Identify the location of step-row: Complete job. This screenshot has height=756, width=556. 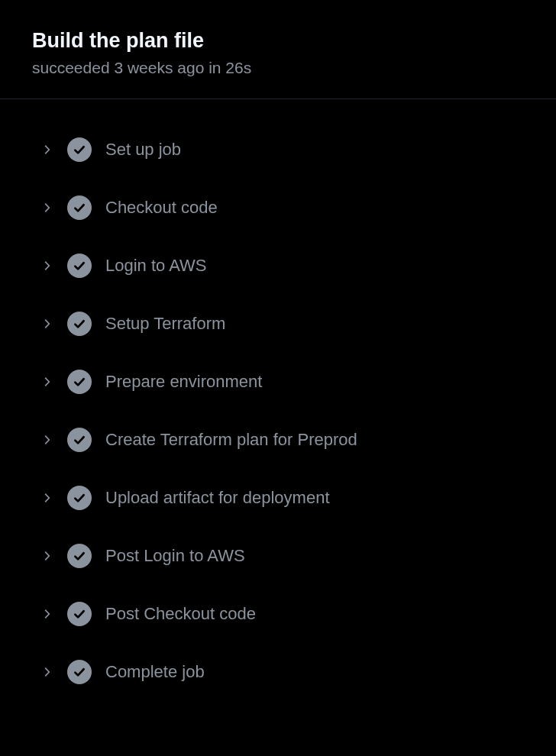
(278, 672).